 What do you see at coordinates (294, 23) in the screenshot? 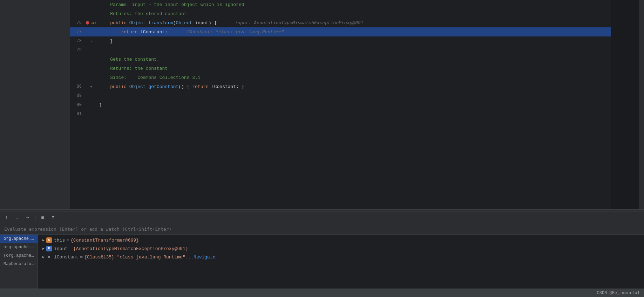
I see `code-token: input: AnnotationTypeMismatchExceptionPr…` at bounding box center [294, 23].